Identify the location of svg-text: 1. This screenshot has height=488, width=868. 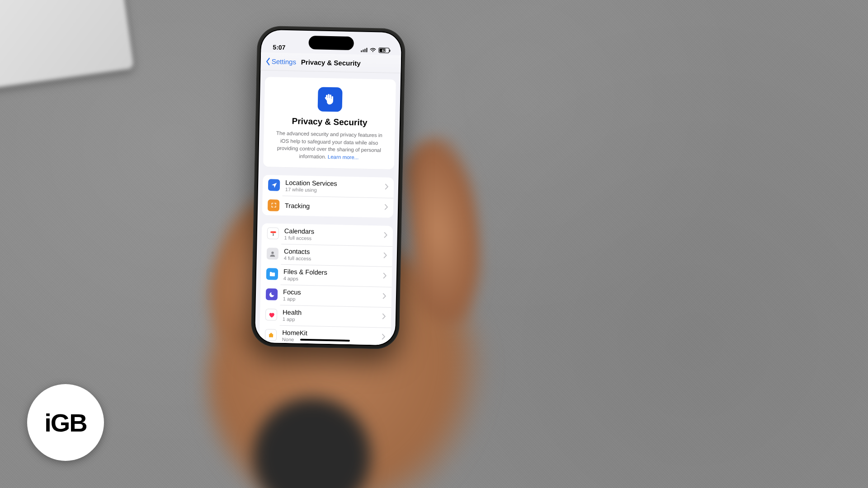
(273, 235).